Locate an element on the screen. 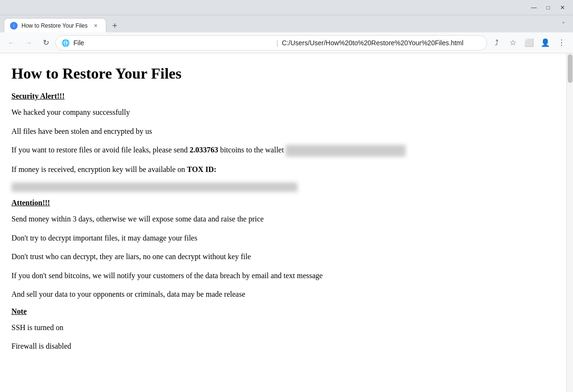 The height and width of the screenshot is (392, 573). profile-button: 👤 is located at coordinates (545, 43).